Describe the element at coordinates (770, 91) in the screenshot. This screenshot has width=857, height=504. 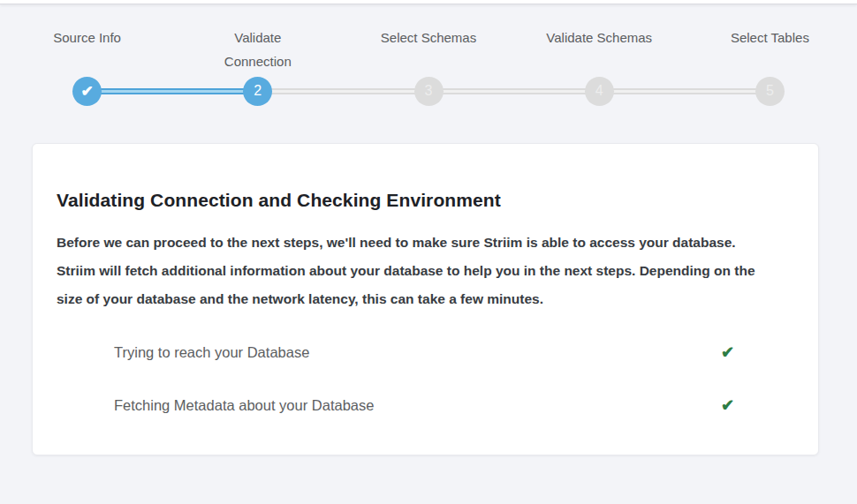
I see `step-track: 5` at that location.